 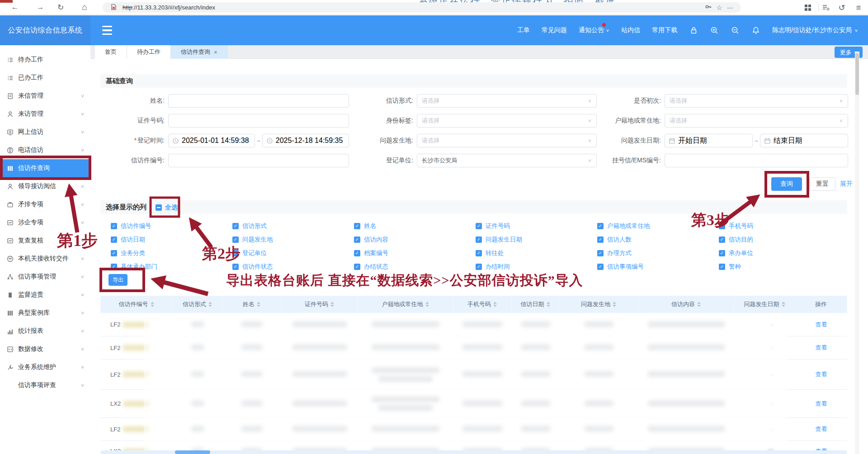 What do you see at coordinates (536, 226) in the screenshot?
I see `column-checkbox: ✓证件号码` at bounding box center [536, 226].